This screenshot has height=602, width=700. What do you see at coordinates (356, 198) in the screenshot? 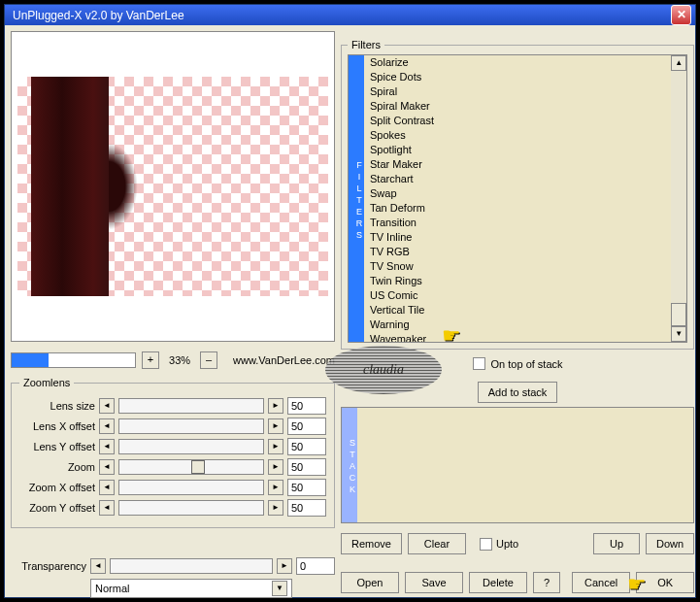
I see `filters-sidebar-label: FILTERS` at bounding box center [356, 198].